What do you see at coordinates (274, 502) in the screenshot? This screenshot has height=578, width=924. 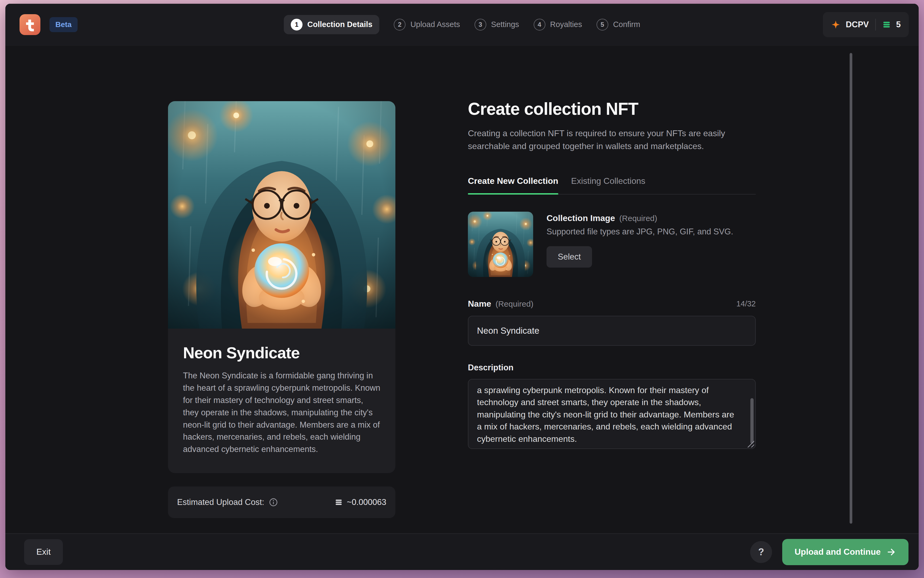 I see `info-icon` at bounding box center [274, 502].